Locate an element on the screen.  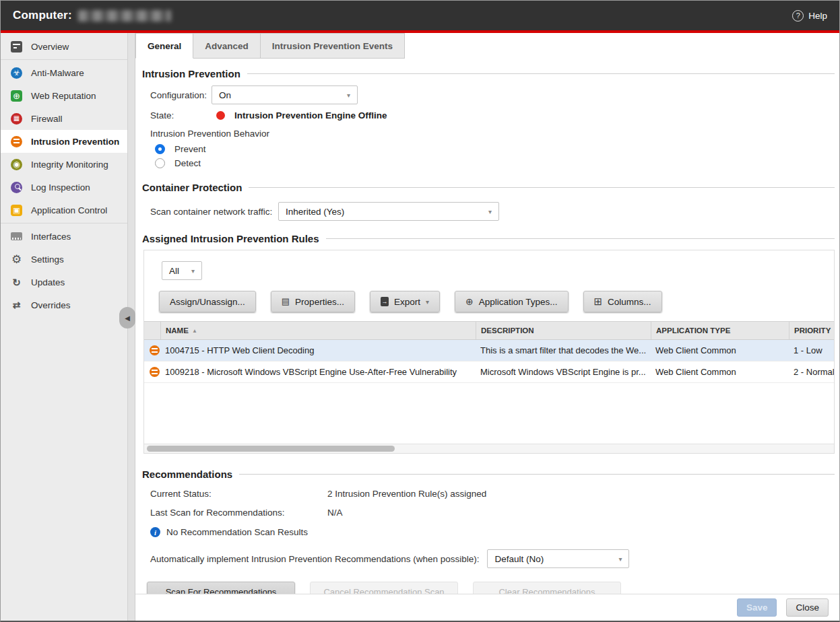
columns-label: Columns... is located at coordinates (629, 302).